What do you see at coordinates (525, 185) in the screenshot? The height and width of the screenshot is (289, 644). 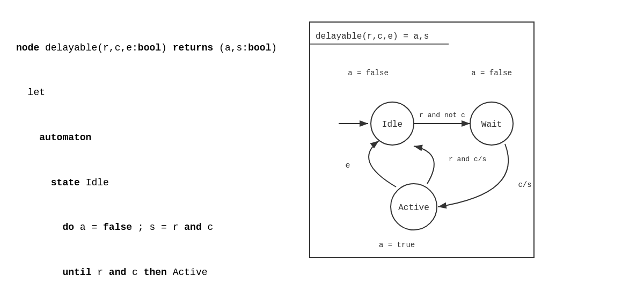 I see `svg-text: c/s` at bounding box center [525, 185].